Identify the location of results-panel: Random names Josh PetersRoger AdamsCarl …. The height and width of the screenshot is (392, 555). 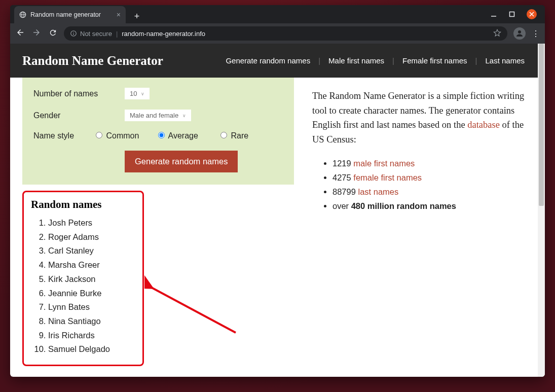
(83, 278).